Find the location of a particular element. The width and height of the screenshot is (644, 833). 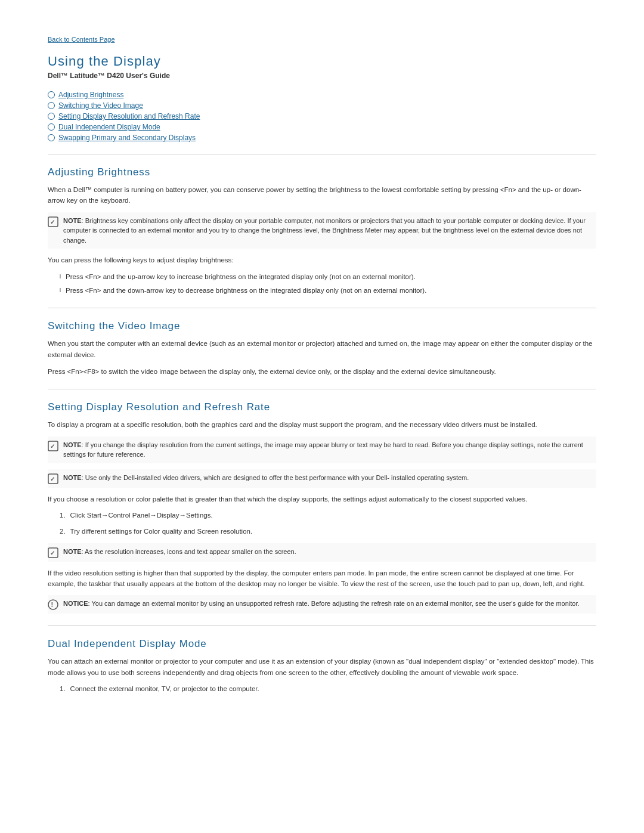

dual-step-1: Connect the external monitor, TV, or pro… is located at coordinates (328, 689).